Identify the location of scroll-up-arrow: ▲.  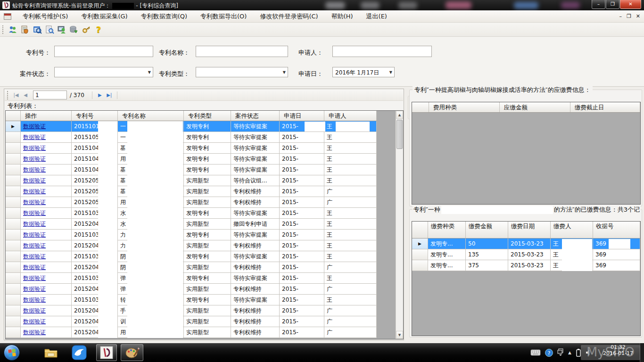
(400, 115).